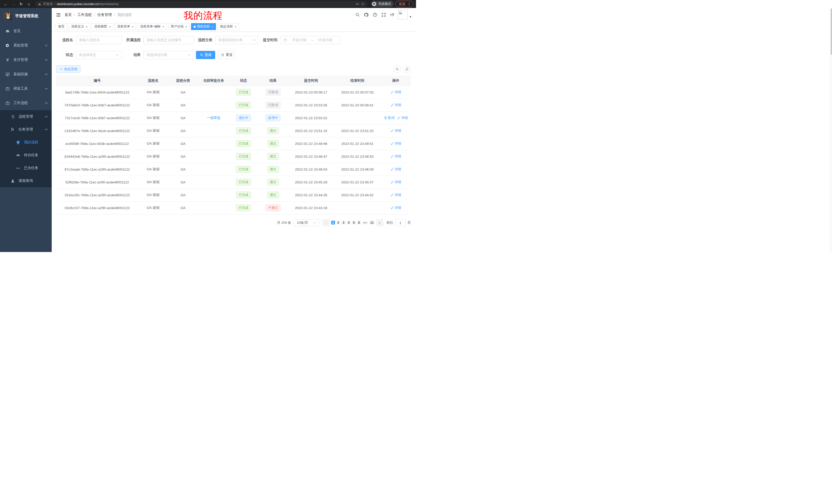  What do you see at coordinates (366, 15) in the screenshot?
I see `github-icon` at bounding box center [366, 15].